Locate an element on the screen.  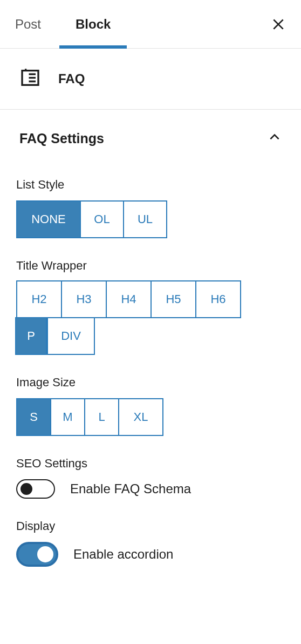
title-wrapper-div-button: DIV is located at coordinates (71, 336).